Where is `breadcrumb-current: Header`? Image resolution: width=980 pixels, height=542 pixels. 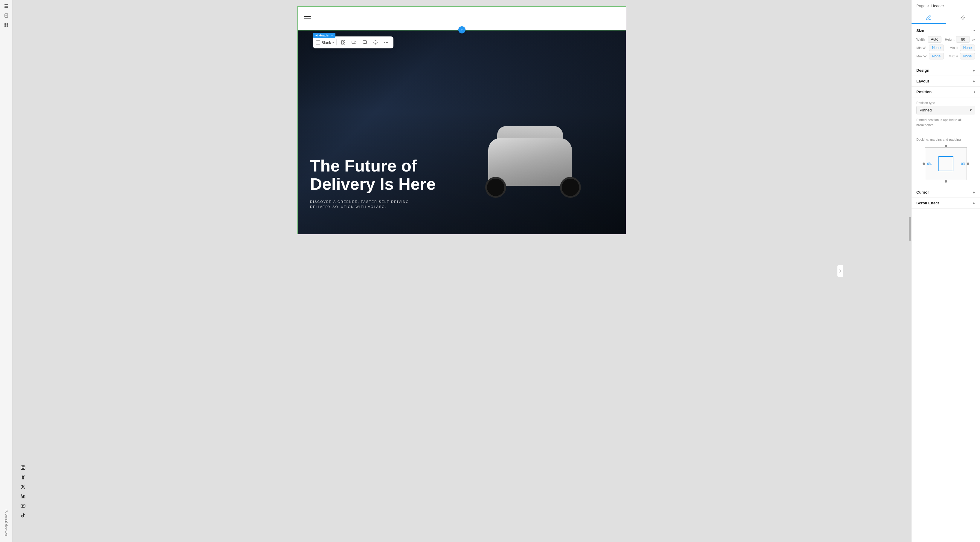 breadcrumb-current: Header is located at coordinates (938, 6).